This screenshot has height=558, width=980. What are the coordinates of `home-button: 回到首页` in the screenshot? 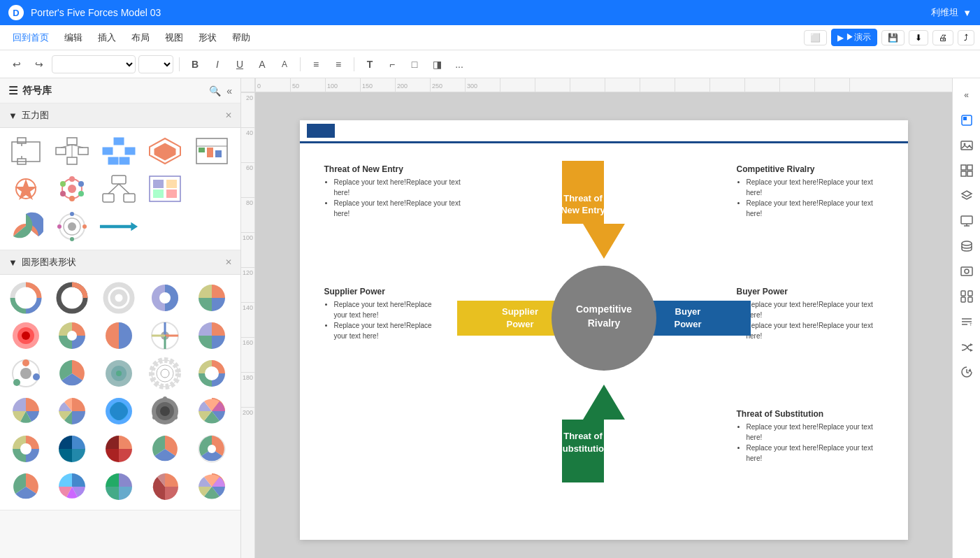 It's located at (31, 38).